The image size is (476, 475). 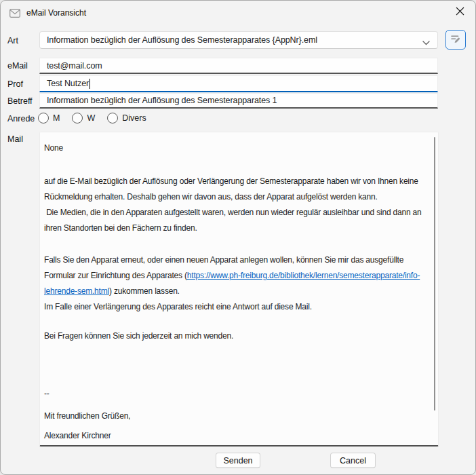 I want to click on edit-note-icon, so click(x=456, y=39).